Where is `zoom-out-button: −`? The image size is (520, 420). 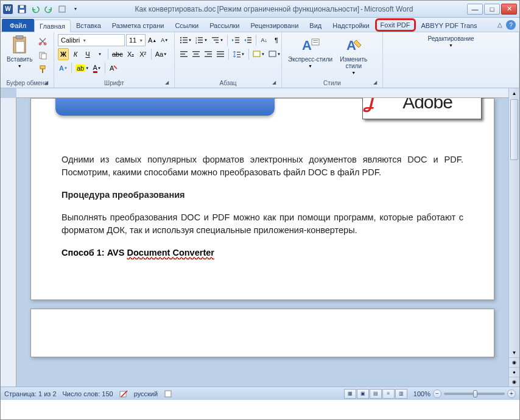
zoom-out-button: − is located at coordinates (437, 394).